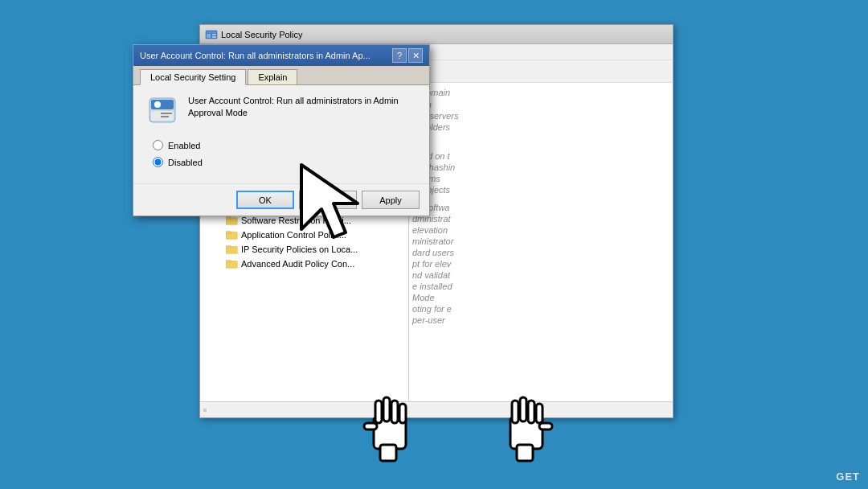  What do you see at coordinates (541, 298) in the screenshot?
I see `right-text-18: Mode` at bounding box center [541, 298].